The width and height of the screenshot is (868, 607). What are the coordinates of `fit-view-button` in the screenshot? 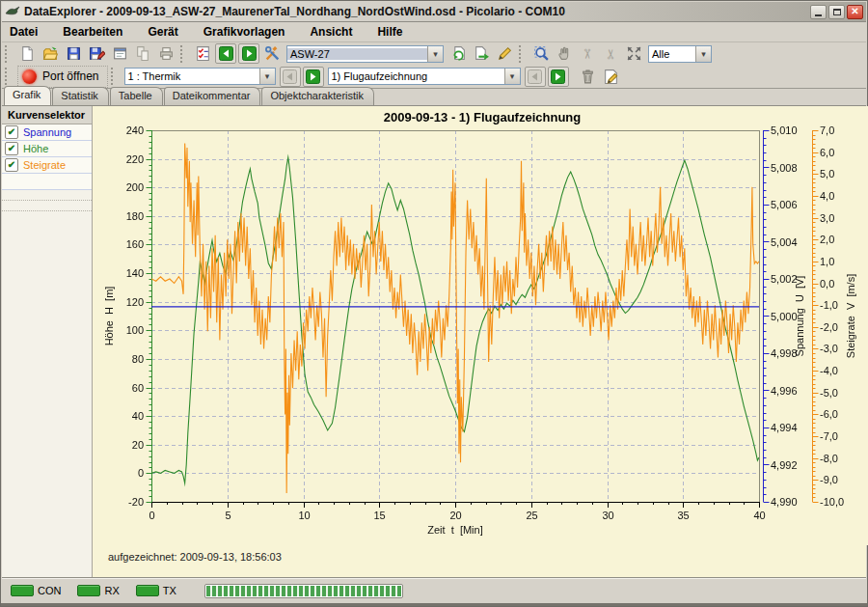 It's located at (634, 54).